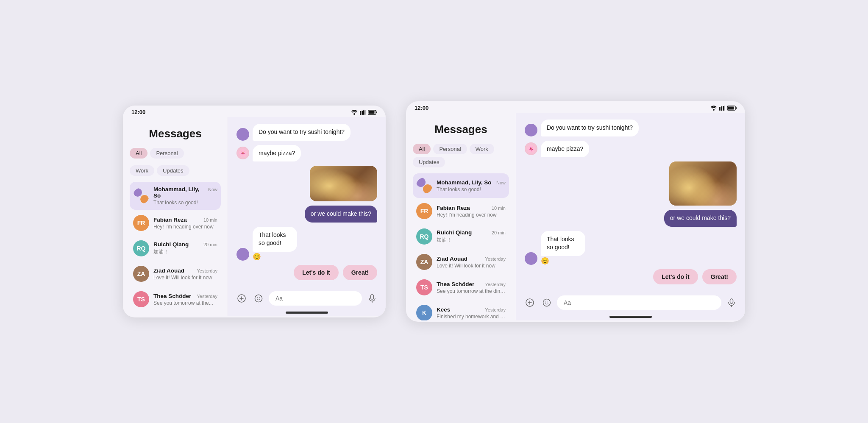  What do you see at coordinates (482, 149) in the screenshot?
I see `filter-work-large: Work` at bounding box center [482, 149].